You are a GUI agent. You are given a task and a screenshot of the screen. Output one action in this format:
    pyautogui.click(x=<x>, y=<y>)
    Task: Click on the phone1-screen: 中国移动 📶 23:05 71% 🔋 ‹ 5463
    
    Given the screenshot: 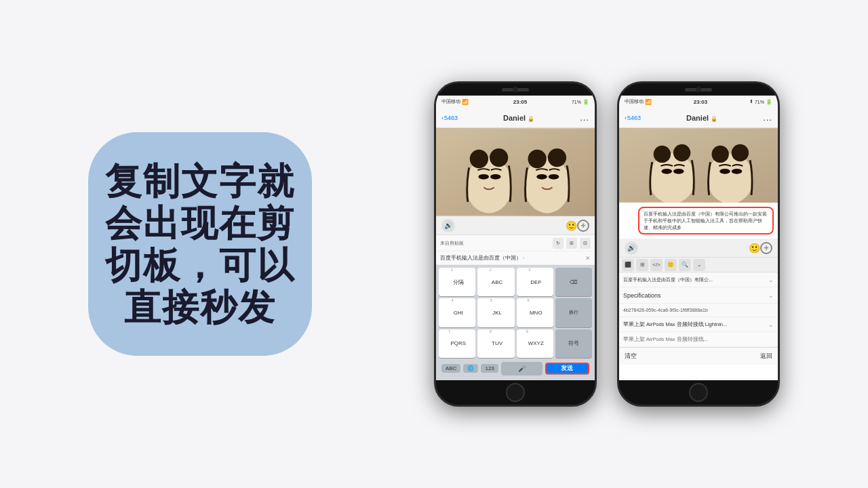 What is the action you would take?
    pyautogui.click(x=515, y=238)
    